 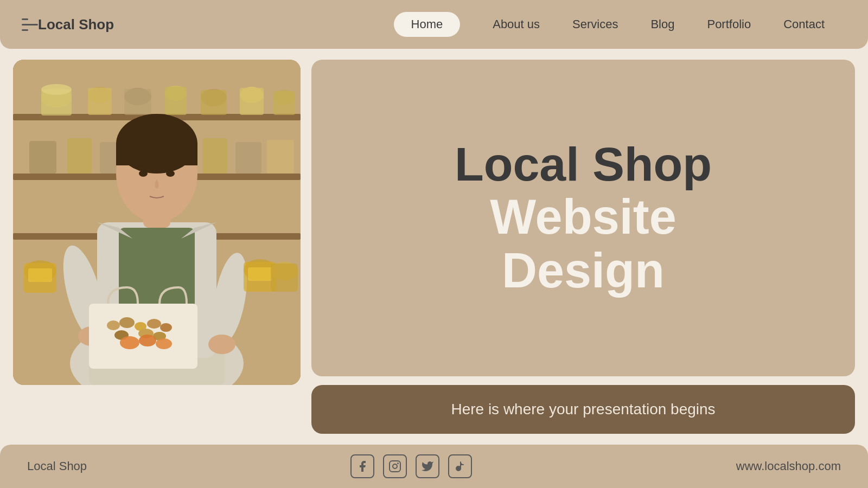 I want to click on footer-url: www.localshop.com, so click(x=789, y=466).